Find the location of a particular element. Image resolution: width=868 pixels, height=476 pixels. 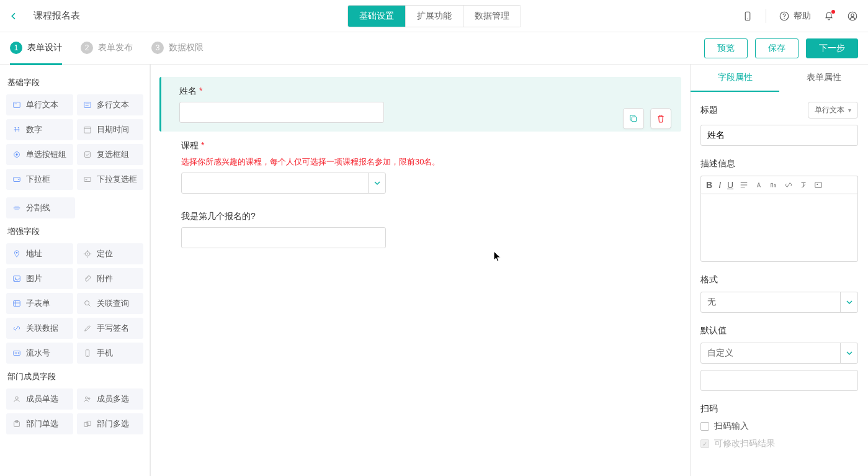

scan-input-checkbox-row: 扫码输入 is located at coordinates (779, 426).